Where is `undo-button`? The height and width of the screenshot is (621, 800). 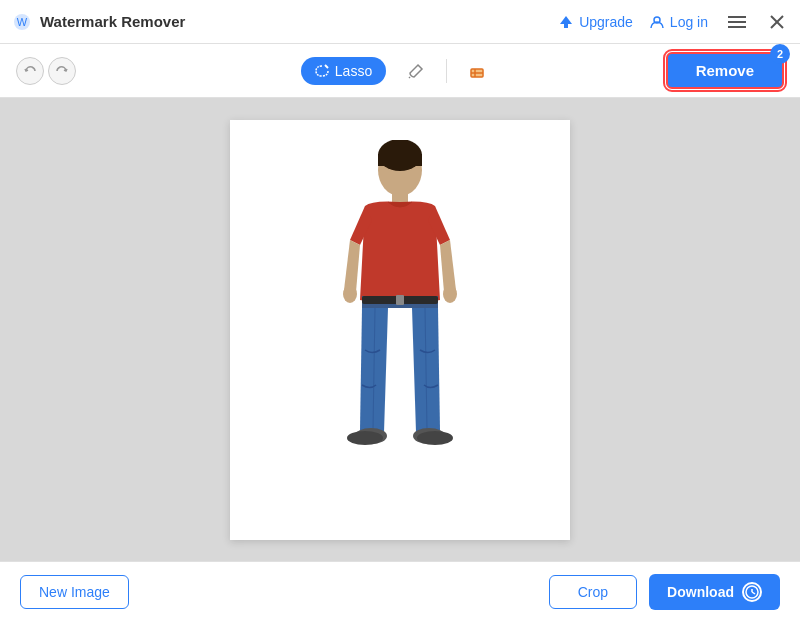
undo-button is located at coordinates (30, 71).